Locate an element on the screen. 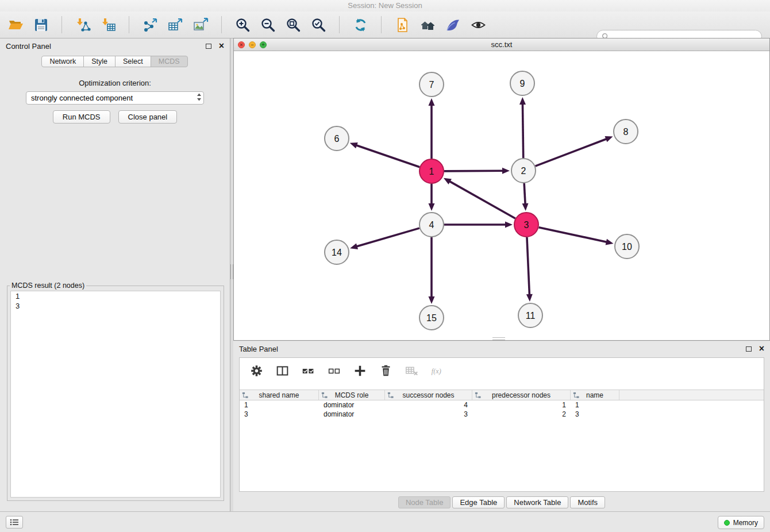 The image size is (770, 532). zoom-selected-button is located at coordinates (318, 25).